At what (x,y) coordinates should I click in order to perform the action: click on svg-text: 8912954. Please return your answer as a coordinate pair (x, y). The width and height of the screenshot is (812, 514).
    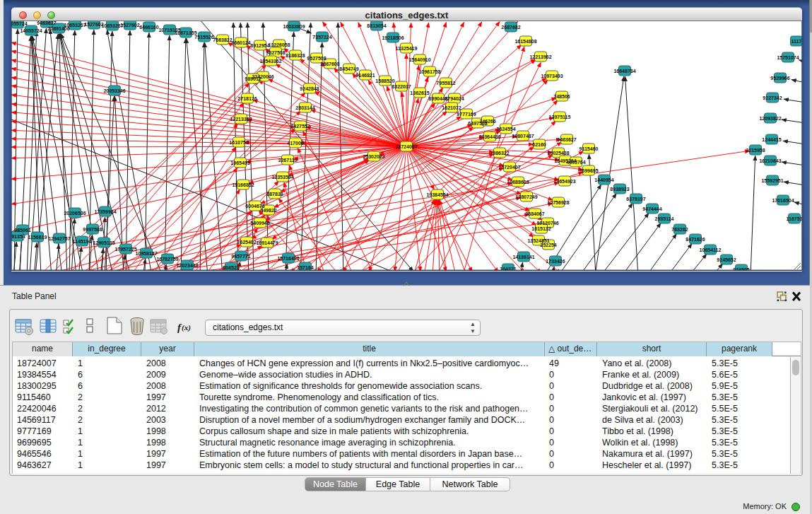
    Looking at the image, I should click on (260, 45).